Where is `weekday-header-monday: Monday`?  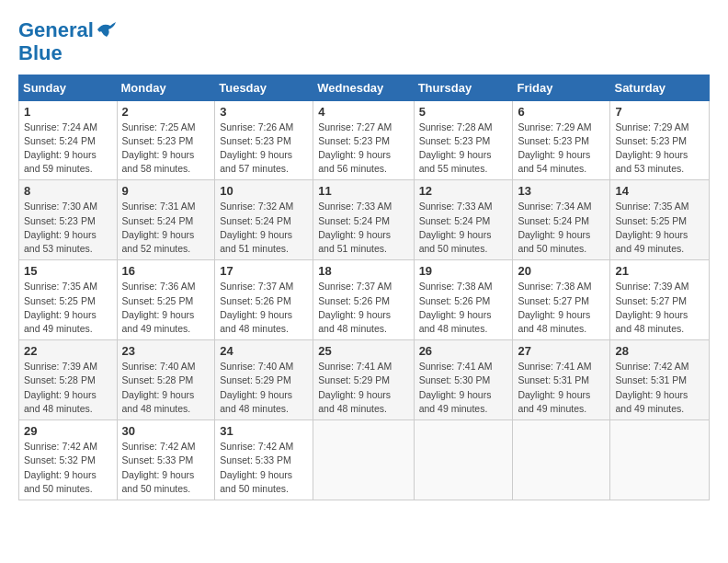 weekday-header-monday: Monday is located at coordinates (165, 87).